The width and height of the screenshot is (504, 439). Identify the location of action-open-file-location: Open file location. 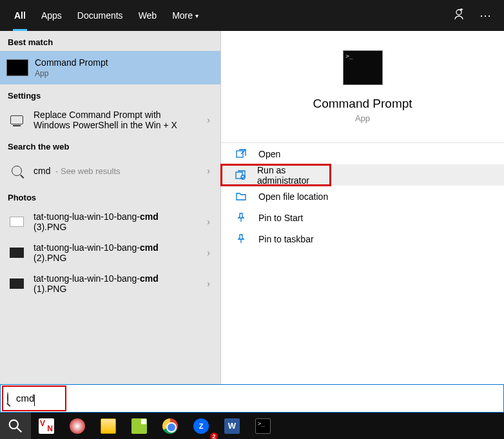
(362, 196).